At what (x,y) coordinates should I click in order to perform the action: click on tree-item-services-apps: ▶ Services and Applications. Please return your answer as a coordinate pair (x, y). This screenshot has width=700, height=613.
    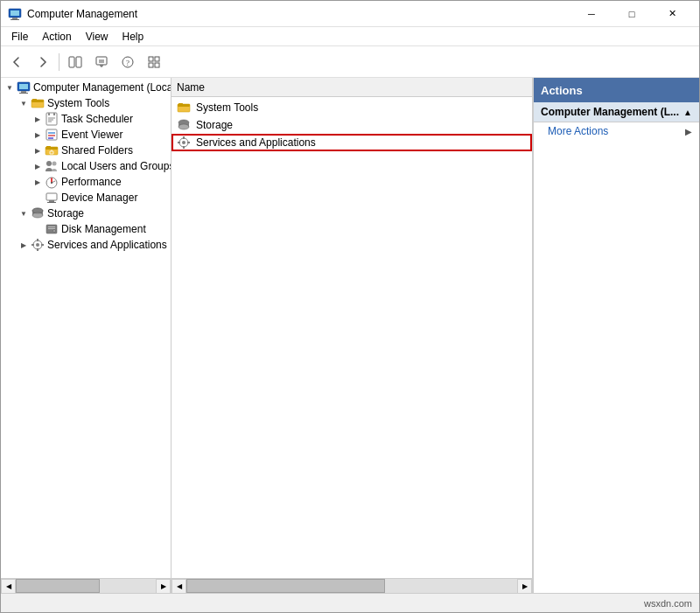
    Looking at the image, I should click on (86, 245).